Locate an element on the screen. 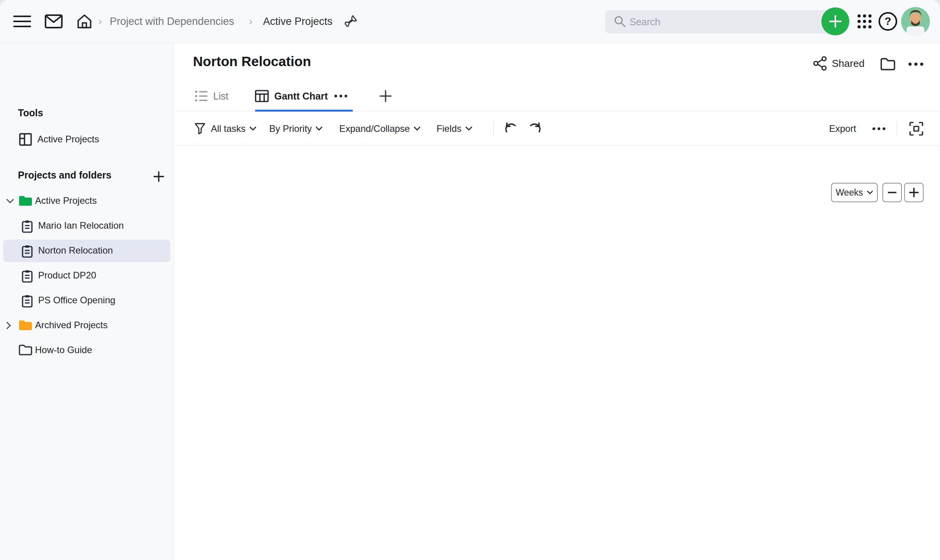  expand-collapse-dropdown: Expand/Collapse is located at coordinates (380, 128).